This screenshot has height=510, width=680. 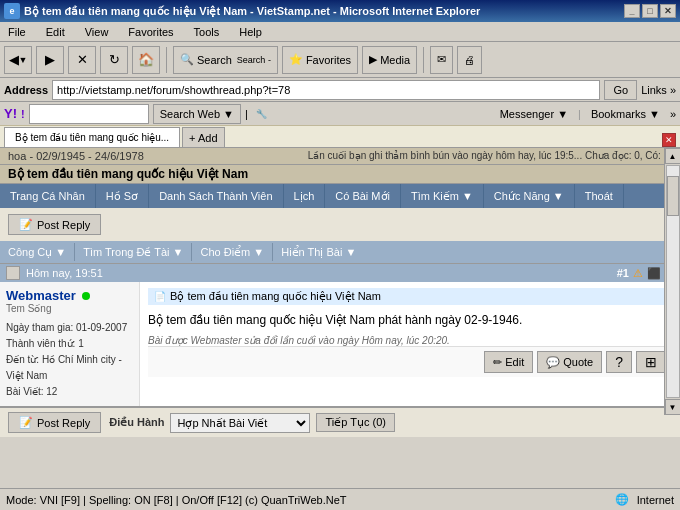 What do you see at coordinates (70, 308) in the screenshot?
I see `author-title: Tem Sống` at bounding box center [70, 308].